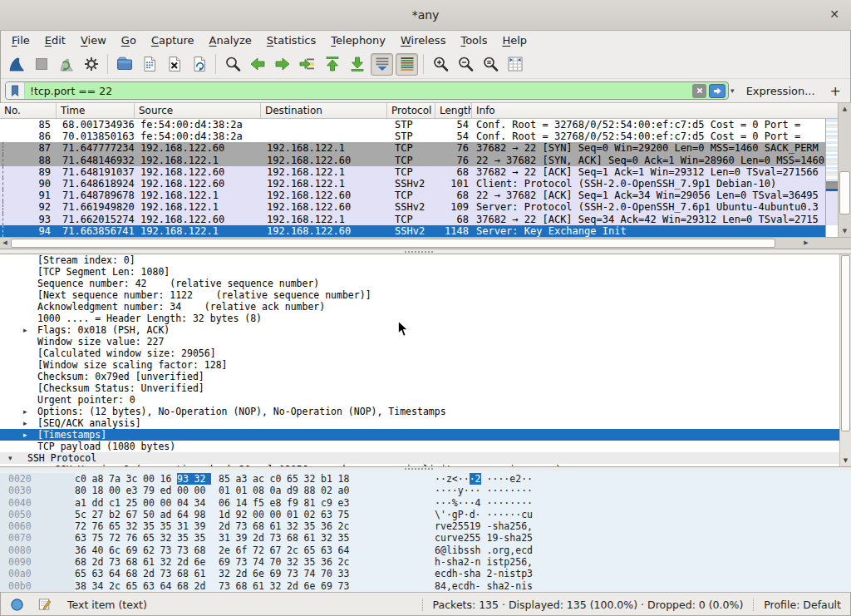 This screenshot has height=616, width=851. Describe the element at coordinates (806, 243) in the screenshot. I see `scroll-right-icon: ▶` at that location.